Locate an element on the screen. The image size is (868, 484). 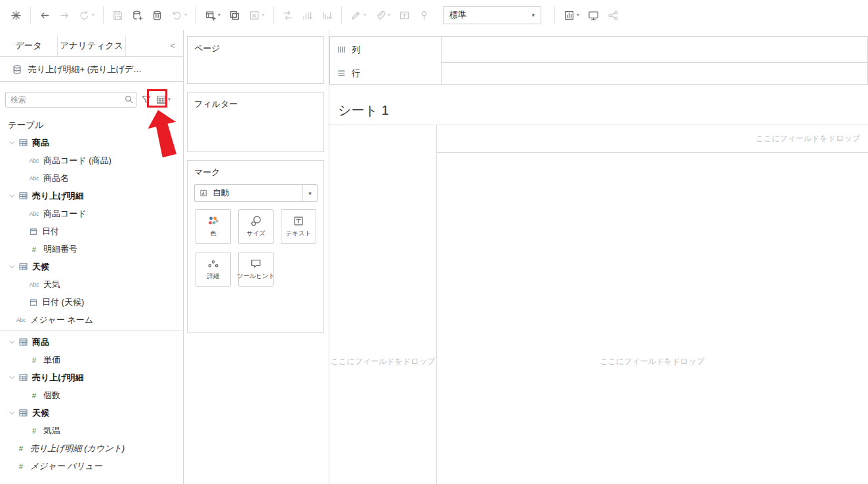
pages-shelf: ページ is located at coordinates (256, 60).